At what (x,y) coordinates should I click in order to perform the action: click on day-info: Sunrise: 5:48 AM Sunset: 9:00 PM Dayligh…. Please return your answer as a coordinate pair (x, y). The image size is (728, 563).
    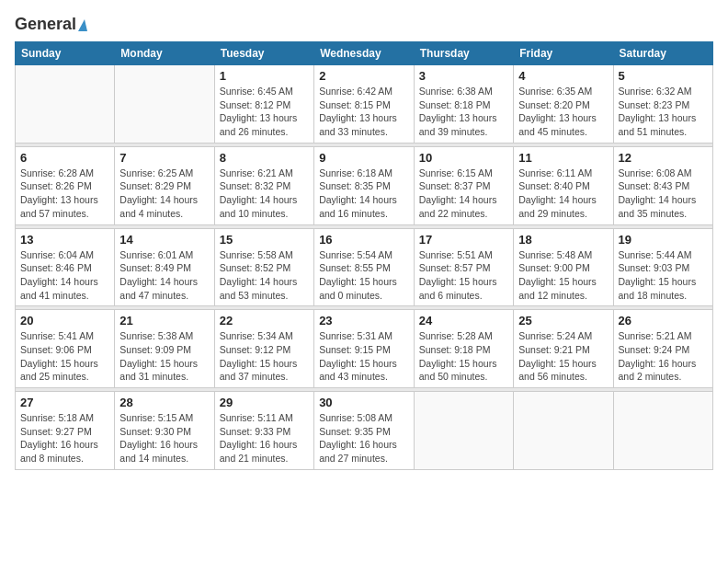
    Looking at the image, I should click on (563, 276).